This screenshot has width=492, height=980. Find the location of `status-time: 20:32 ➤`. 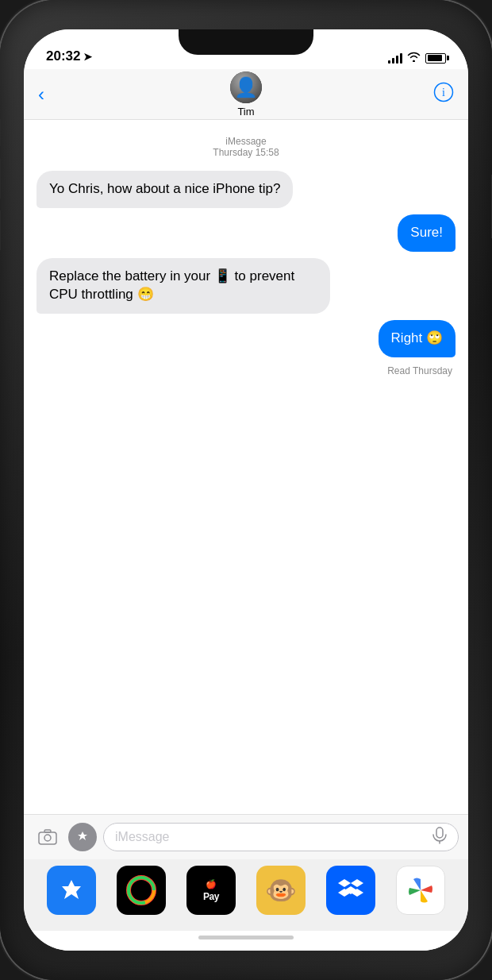

status-time: 20:32 ➤ is located at coordinates (69, 56).